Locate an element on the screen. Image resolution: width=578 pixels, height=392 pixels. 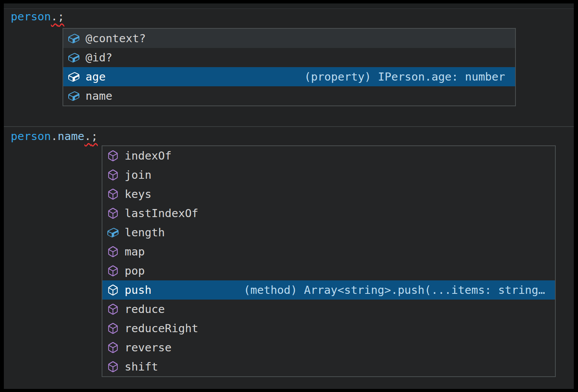
suggestion-label: reduce is located at coordinates (145, 309).